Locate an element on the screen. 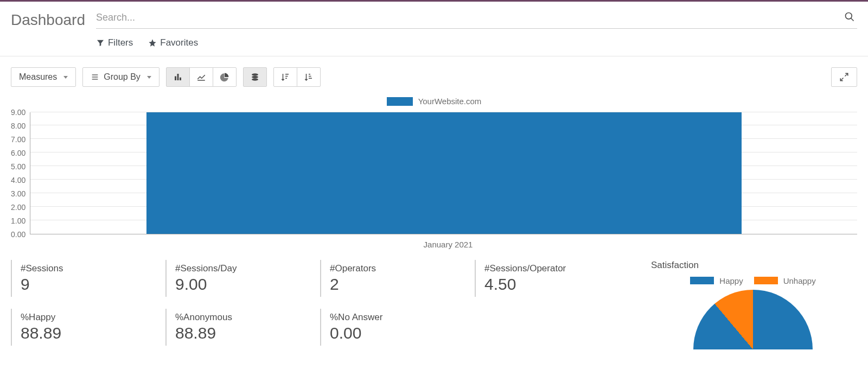 This screenshot has height=382, width=868. metric-card: %Anonymous88.89 is located at coordinates (243, 327).